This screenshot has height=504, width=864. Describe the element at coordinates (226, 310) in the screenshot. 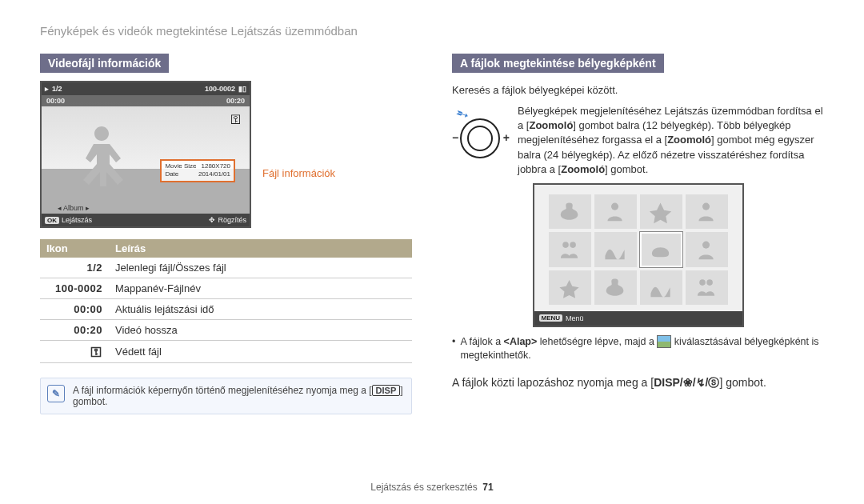

I see `table-row: 00:00Aktuális lejátszási idő` at that location.